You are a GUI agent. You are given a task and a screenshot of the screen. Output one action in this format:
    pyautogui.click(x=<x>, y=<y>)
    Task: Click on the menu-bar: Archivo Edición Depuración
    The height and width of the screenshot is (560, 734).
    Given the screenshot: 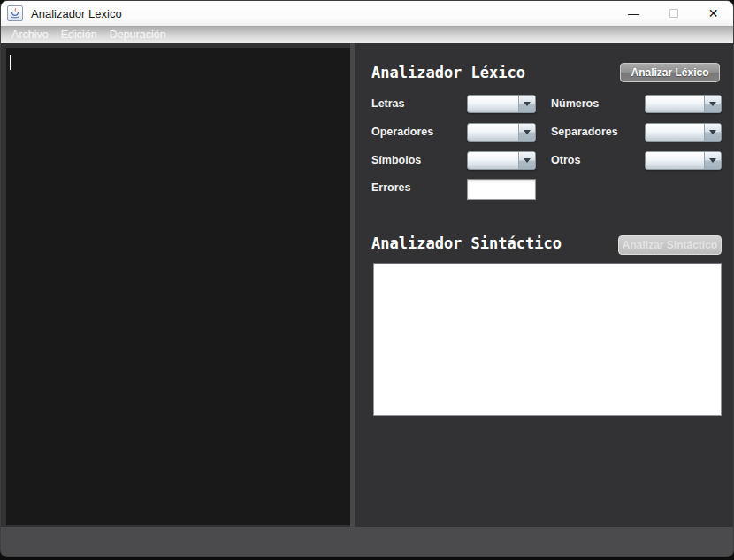 What is the action you would take?
    pyautogui.click(x=367, y=35)
    